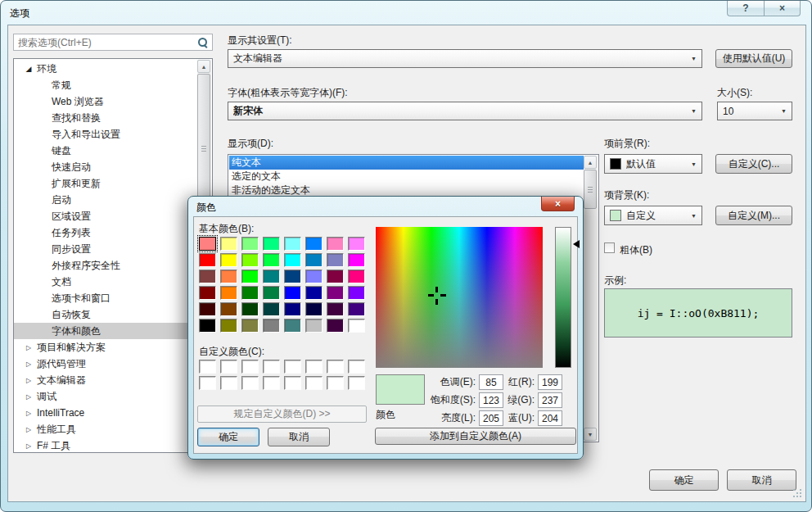  I want to click on tree-item: ▷IntelliTrace, so click(106, 413).